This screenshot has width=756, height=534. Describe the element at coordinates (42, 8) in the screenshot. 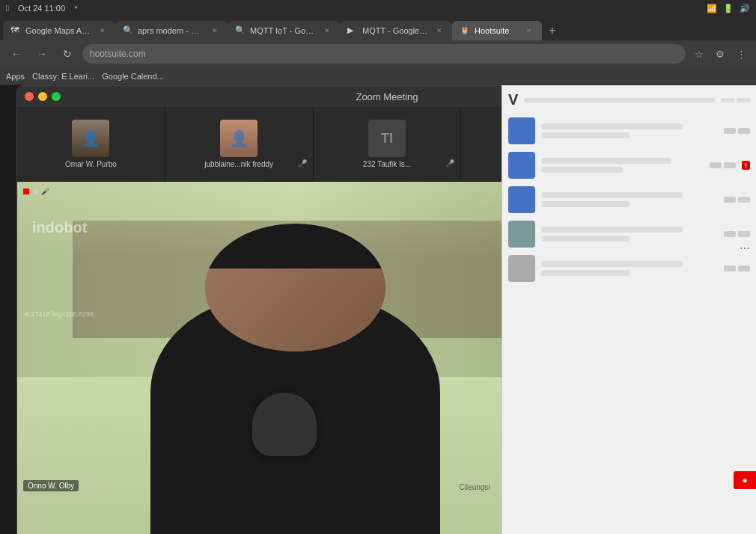

I see `time-display: Oct 24 11:00` at that location.